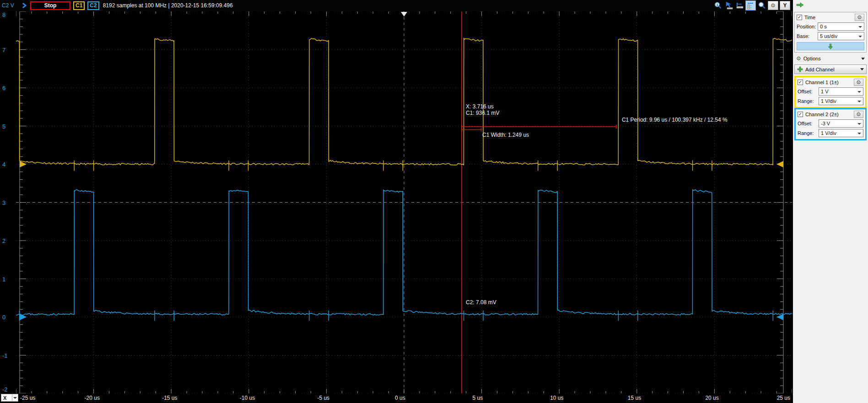  I want to click on add-channel-button: Add Channel, so click(830, 70).